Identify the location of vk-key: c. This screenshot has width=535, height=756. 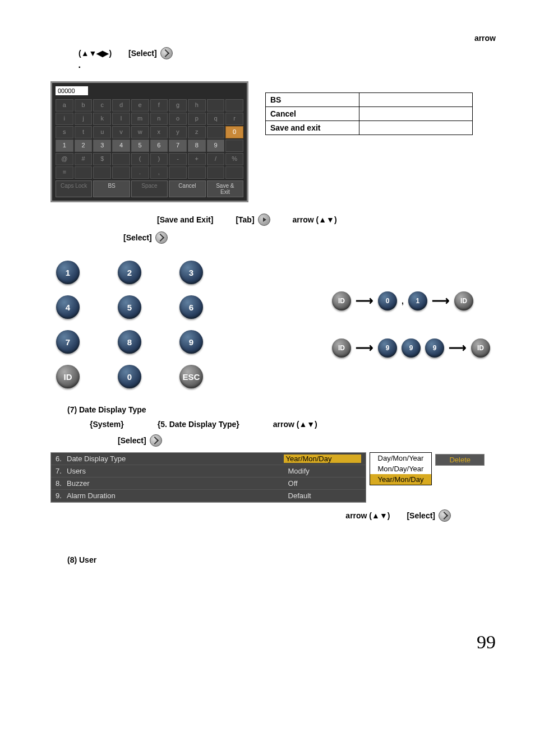
(102, 105).